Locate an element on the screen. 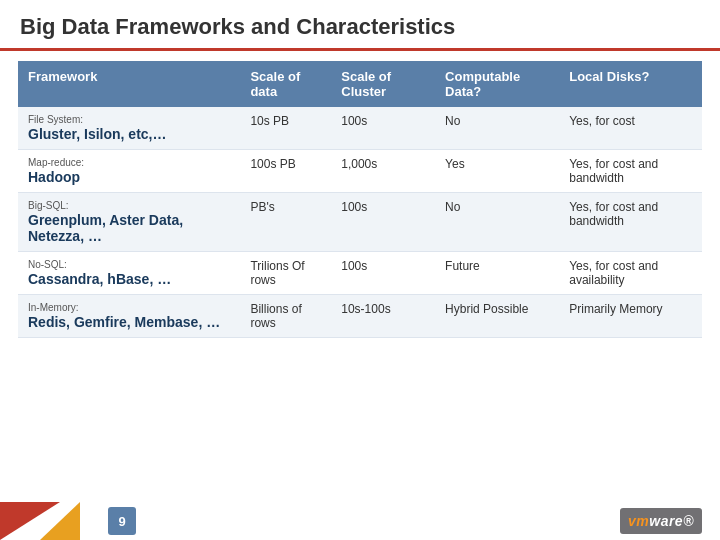  col-header-framework: Framework is located at coordinates (129, 84).